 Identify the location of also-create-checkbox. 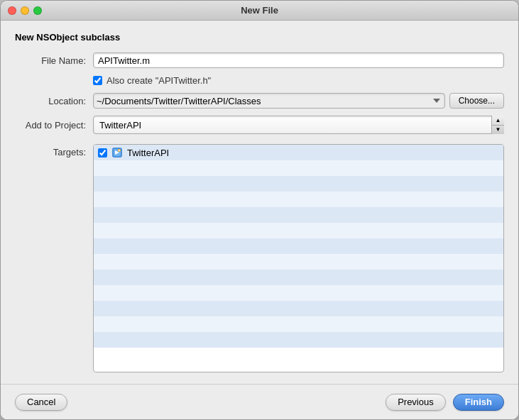
(98, 81).